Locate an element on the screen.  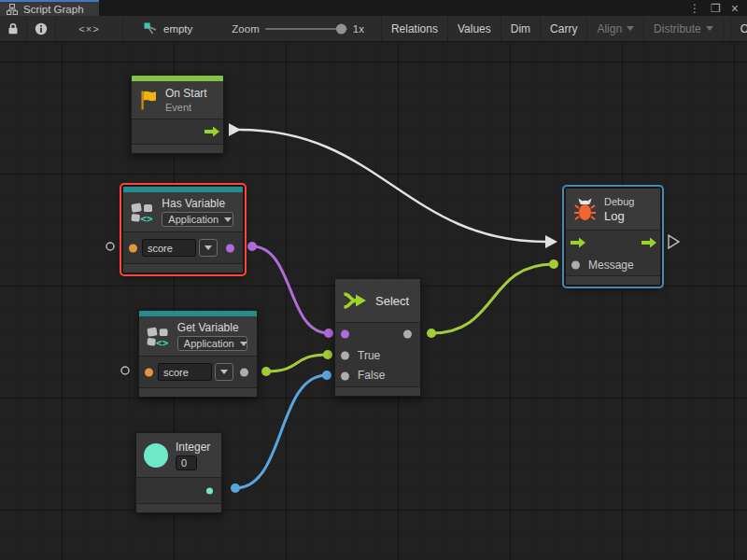
unconnected-port-get-variable is located at coordinates (125, 371).